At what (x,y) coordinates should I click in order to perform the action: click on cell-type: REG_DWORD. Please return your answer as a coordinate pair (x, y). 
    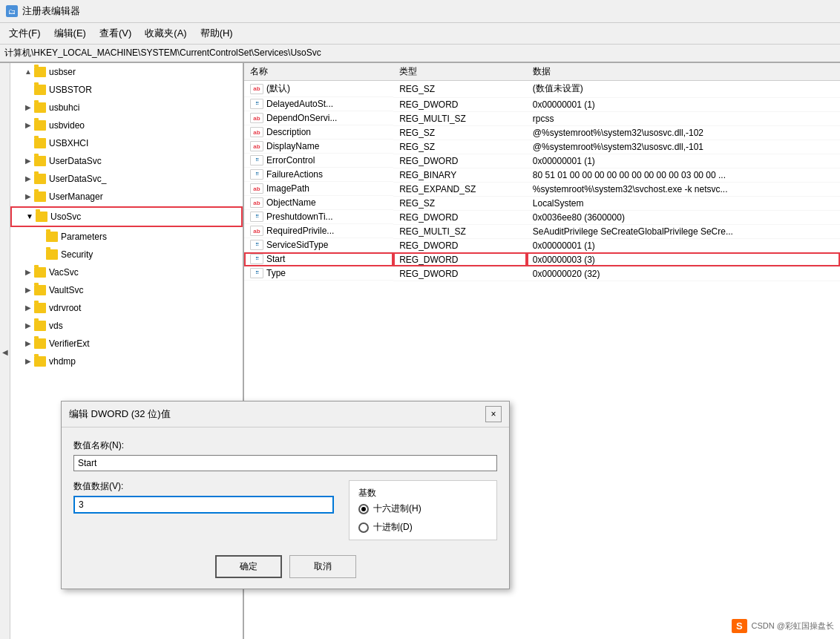
    Looking at the image, I should click on (460, 217).